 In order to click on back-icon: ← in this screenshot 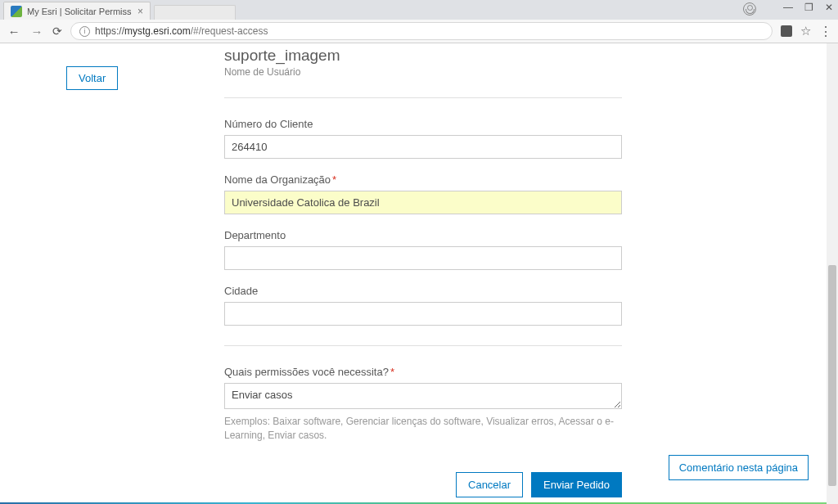, I will do `click(14, 31)`.